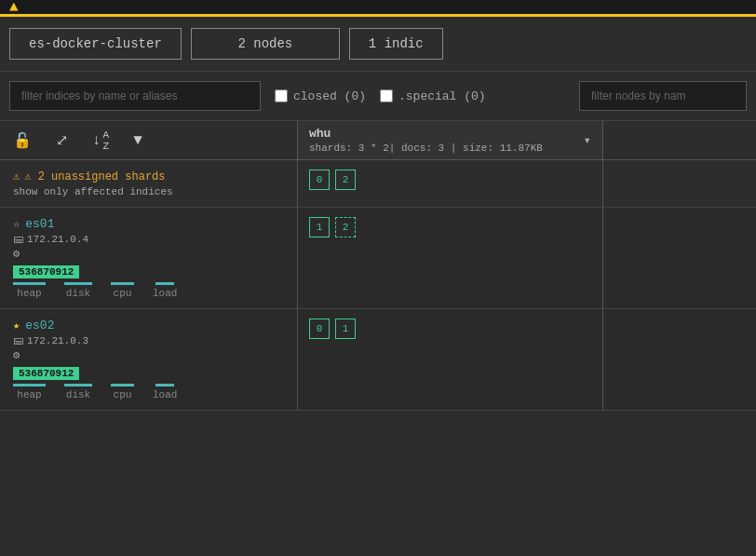  What do you see at coordinates (78, 395) in the screenshot?
I see `metric-disk-label-es02: disk` at bounding box center [78, 395].